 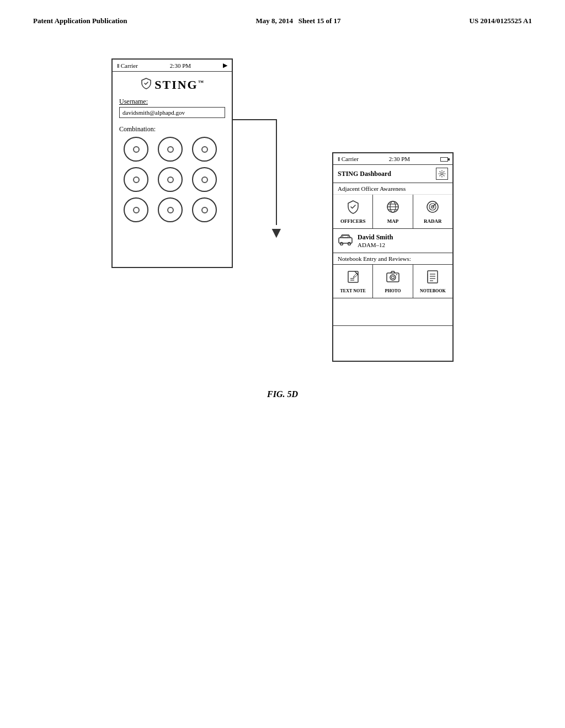 What do you see at coordinates (180, 66) in the screenshot?
I see `left-time: 2:30 PM` at bounding box center [180, 66].